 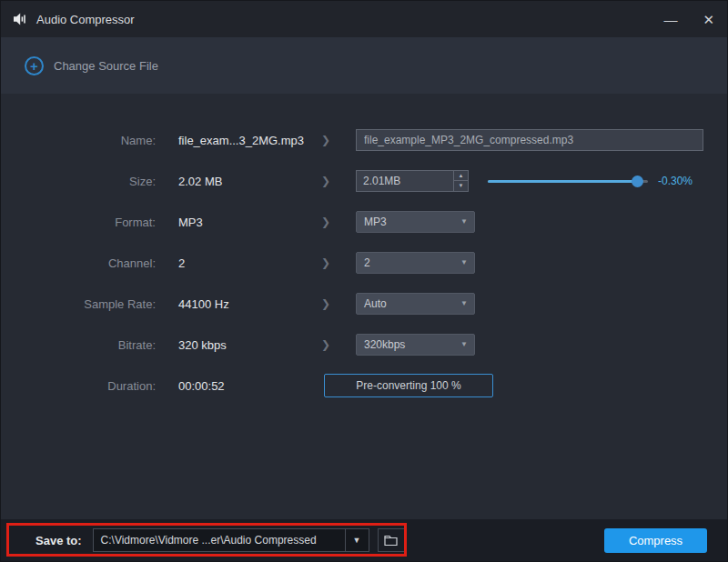 I want to click on save-path-value: C:\Vidmore\Vidmore ...er\Audio Compresse…, so click(x=219, y=540).